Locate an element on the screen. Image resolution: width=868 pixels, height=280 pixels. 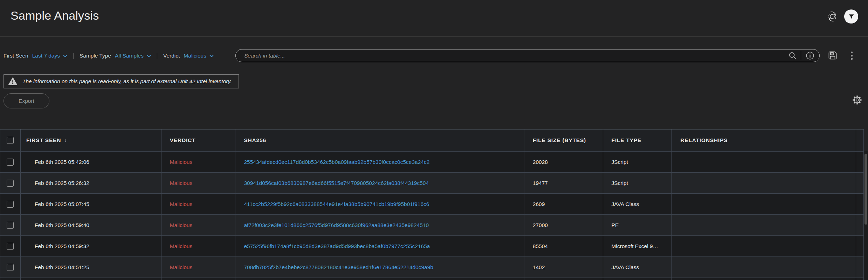
profile-button is located at coordinates (851, 16).